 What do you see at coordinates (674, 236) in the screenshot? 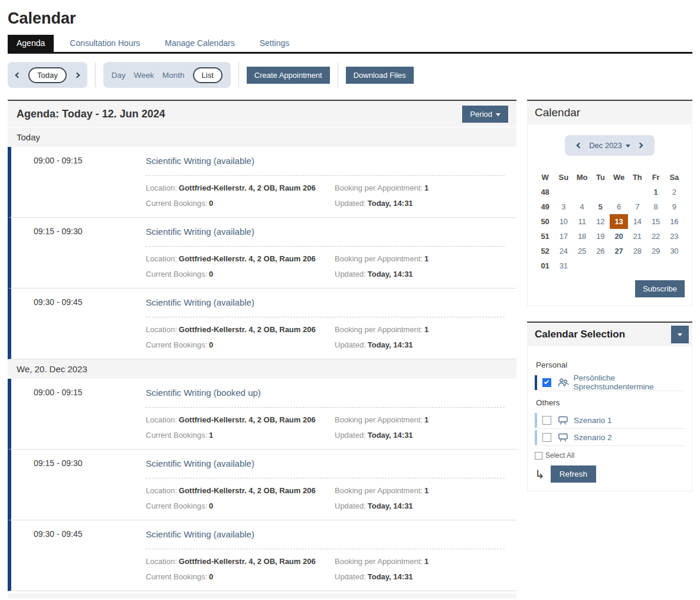
I see `calendar-day: 23` at bounding box center [674, 236].